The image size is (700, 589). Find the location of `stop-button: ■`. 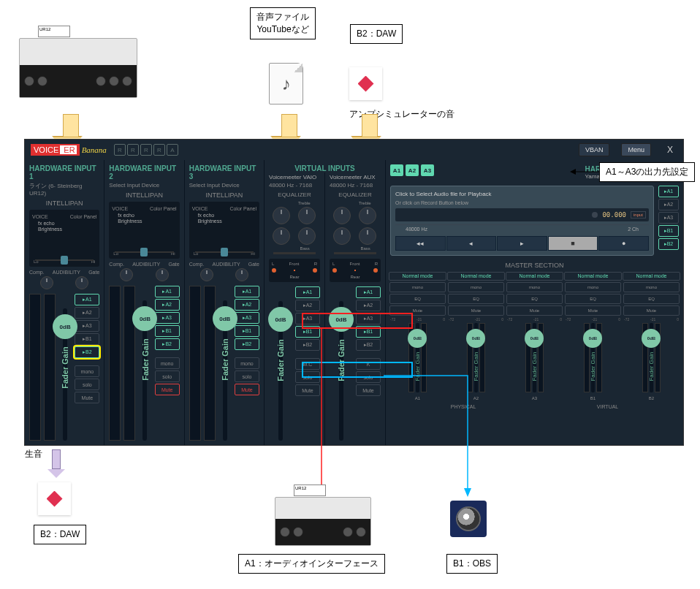

stop-button: ■ is located at coordinates (573, 243).